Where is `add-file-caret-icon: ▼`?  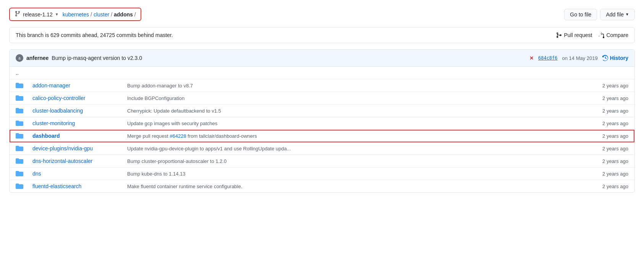
add-file-caret-icon: ▼ is located at coordinates (627, 15).